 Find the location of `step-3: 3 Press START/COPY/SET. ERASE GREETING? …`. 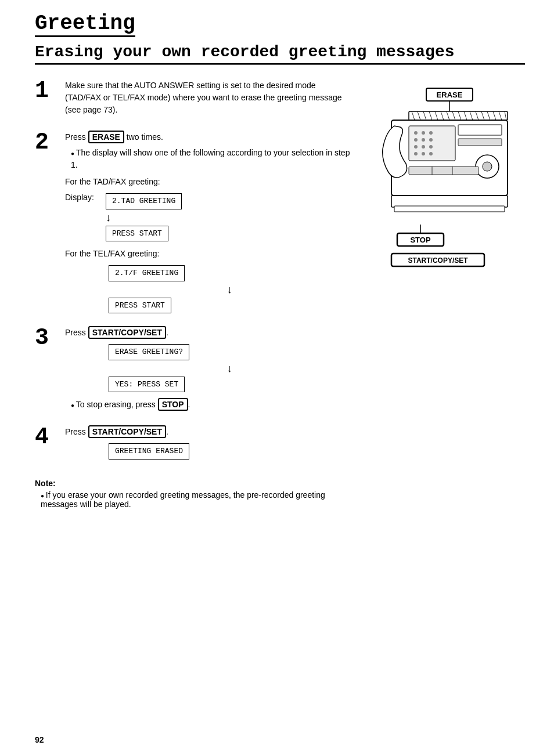

step-3: 3 Press START/COPY/SET. ERASE GREETING? … is located at coordinates (193, 370).